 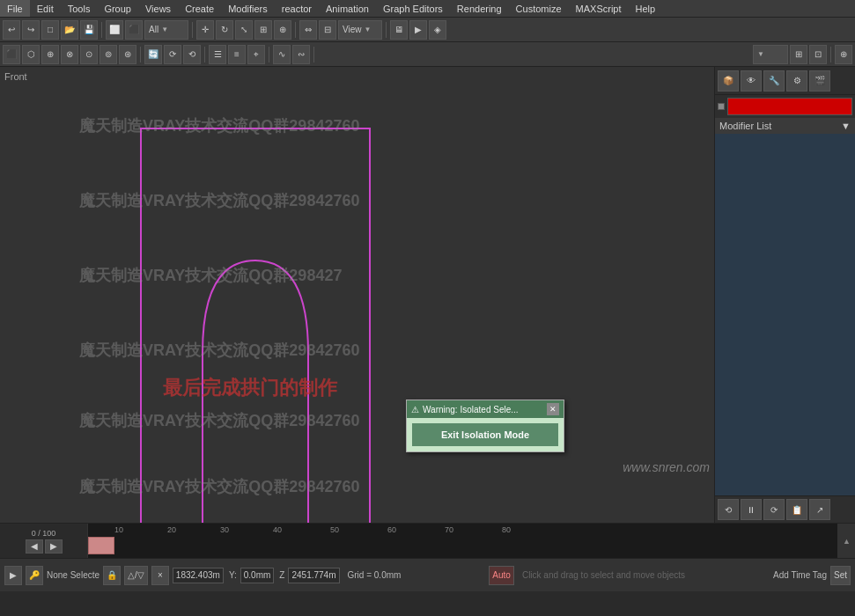 What do you see at coordinates (31, 55) in the screenshot?
I see `tb2-btn2: ⬡` at bounding box center [31, 55].